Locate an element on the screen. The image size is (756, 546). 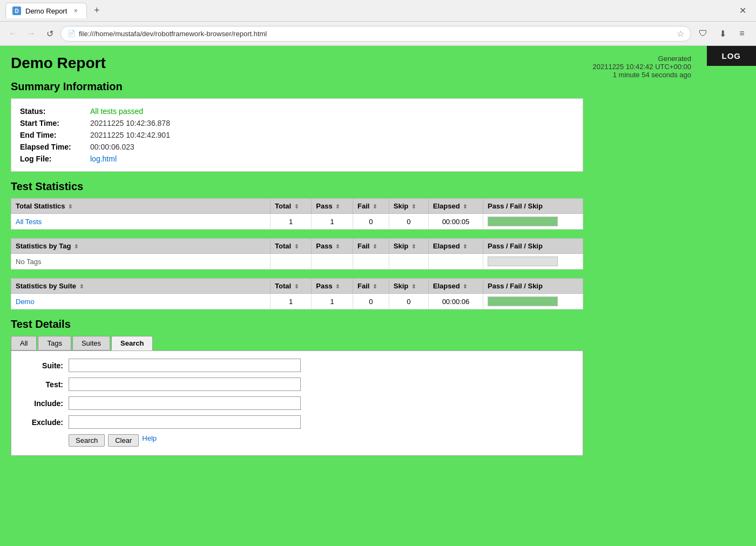
total-row-fail: 0 is located at coordinates (372, 221).